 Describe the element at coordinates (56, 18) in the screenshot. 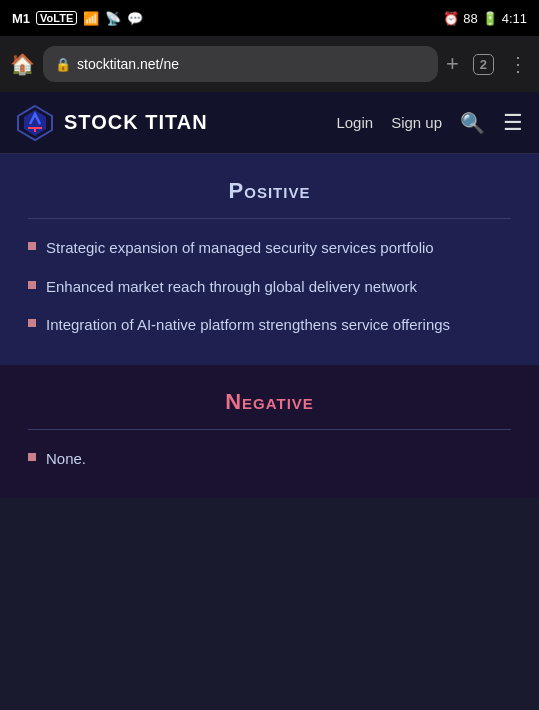

I see `volte-badge: VoLTE` at that location.